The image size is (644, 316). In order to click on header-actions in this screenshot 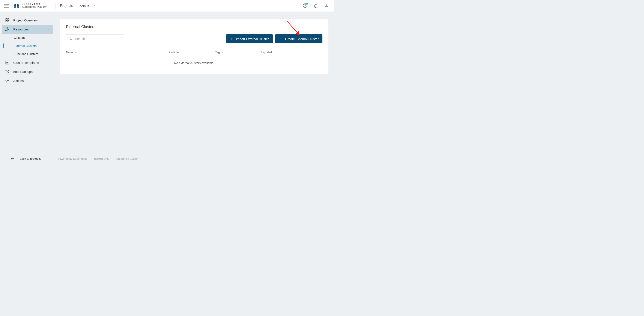, I will do `click(317, 6)`.